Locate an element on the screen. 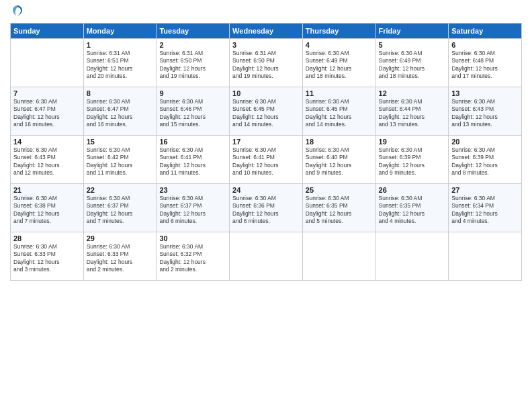 Image resolution: width=532 pixels, height=411 pixels. day-number: 28 is located at coordinates (47, 238).